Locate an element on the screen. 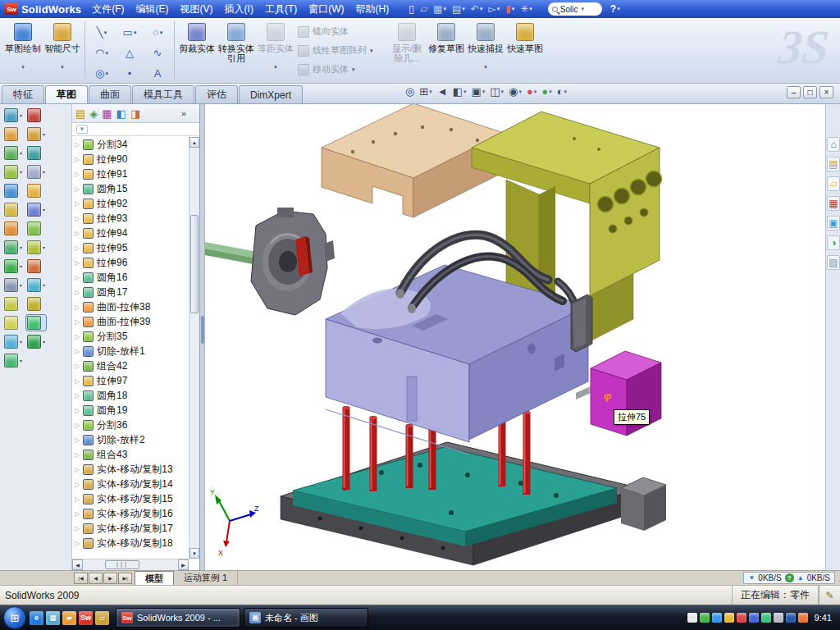 The width and height of the screenshot is (840, 630). point-icon: • ▾ is located at coordinates (130, 74).